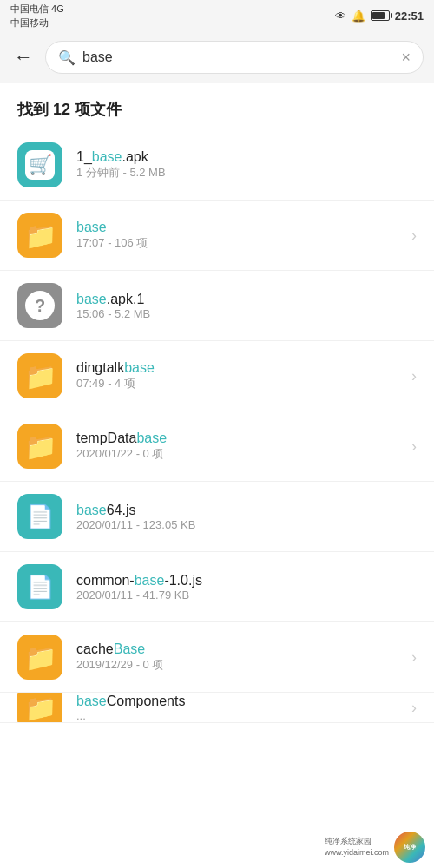 Image resolution: width=434 pixels, height=868 pixels. Describe the element at coordinates (247, 173) in the screenshot. I see `file-meta: 1 分钟前 - 5.2 MB` at that location.